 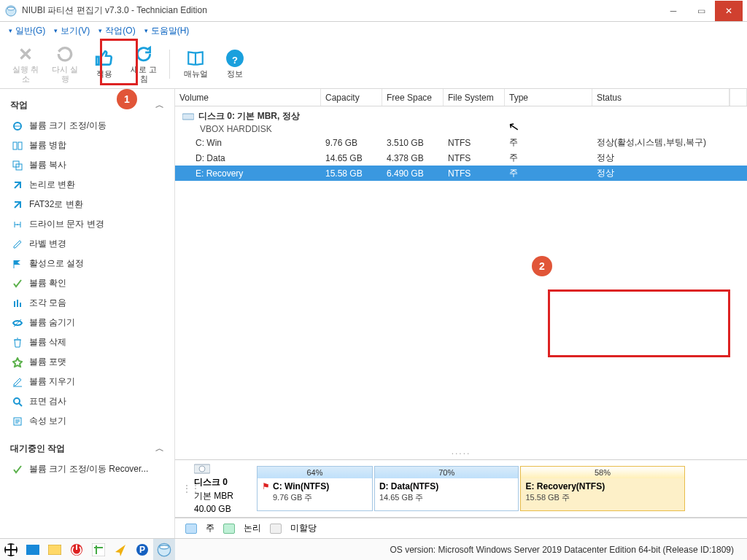 I want to click on legend-unalloc-swatch, so click(x=276, y=529).